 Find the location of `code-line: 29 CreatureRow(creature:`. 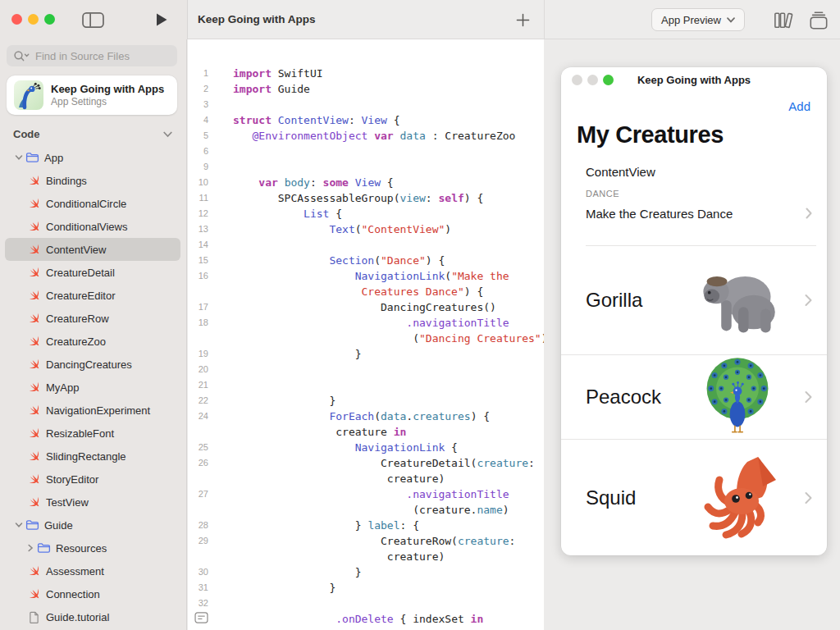

code-line: 29 CreatureRow(creature: is located at coordinates (366, 541).